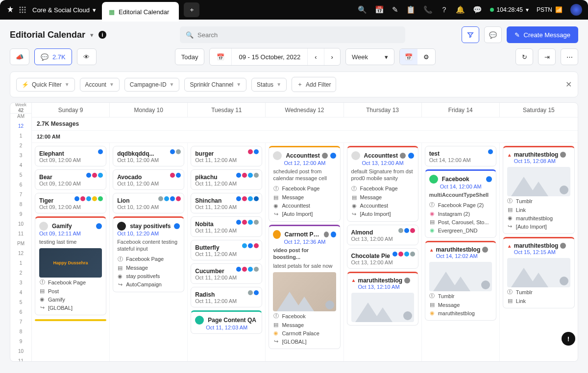 The height and width of the screenshot is (373, 588). What do you see at coordinates (226, 250) in the screenshot?
I see `event-card: ButterflyOct 11, 12:00 AM` at bounding box center [226, 250].